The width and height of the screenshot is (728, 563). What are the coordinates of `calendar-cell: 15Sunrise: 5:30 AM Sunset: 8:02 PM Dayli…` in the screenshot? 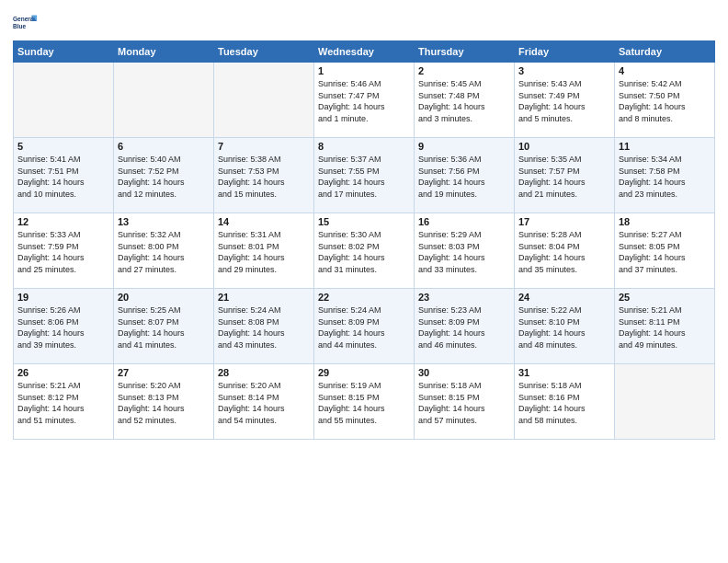 It's located at (364, 251).